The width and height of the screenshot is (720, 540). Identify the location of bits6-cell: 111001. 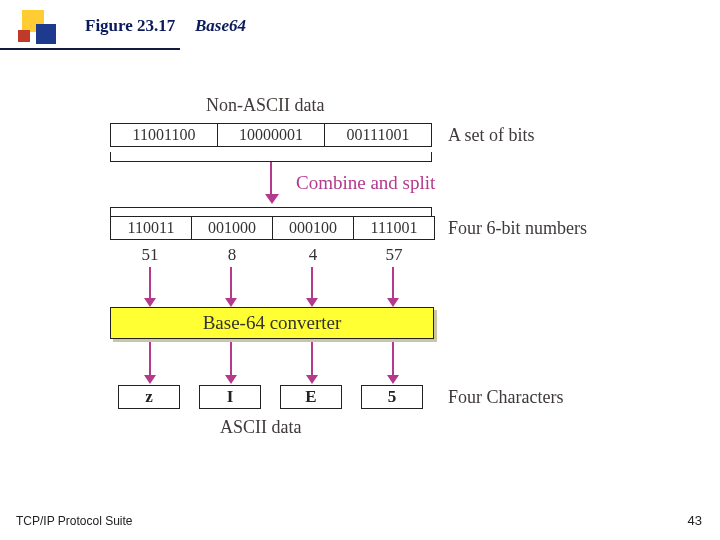
(394, 228).